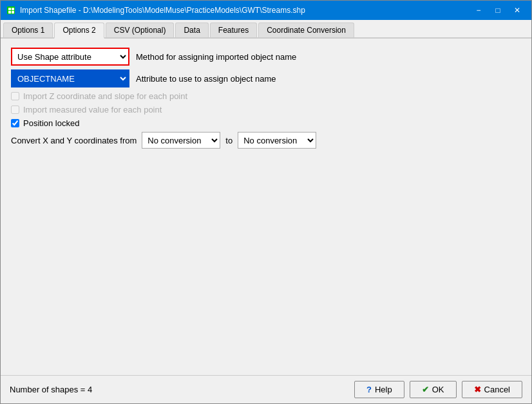  What do you see at coordinates (438, 390) in the screenshot?
I see `footer-buttons: ? Help ✔ OK ✖ Cancel` at bounding box center [438, 390].